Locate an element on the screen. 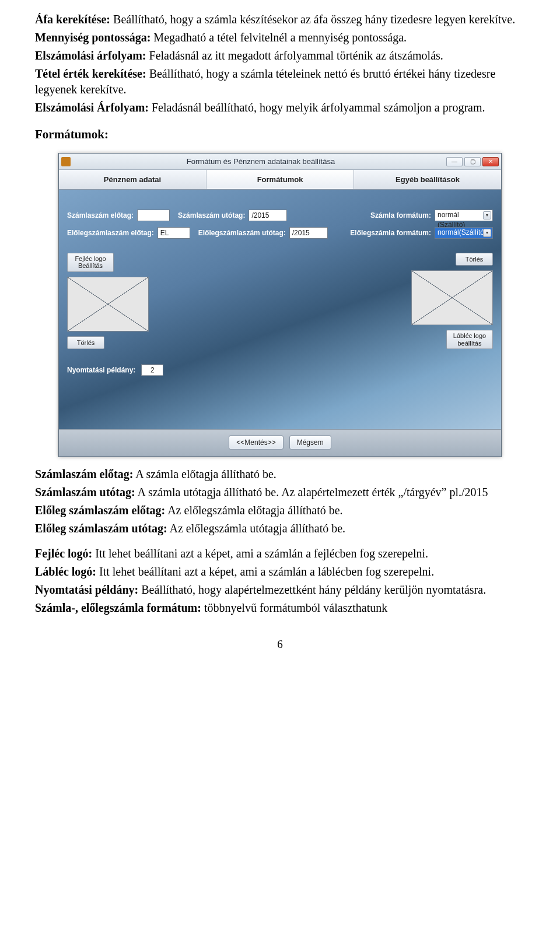 This screenshot has width=560, height=927. footer-logo-delete-button: Törlés is located at coordinates (474, 259).